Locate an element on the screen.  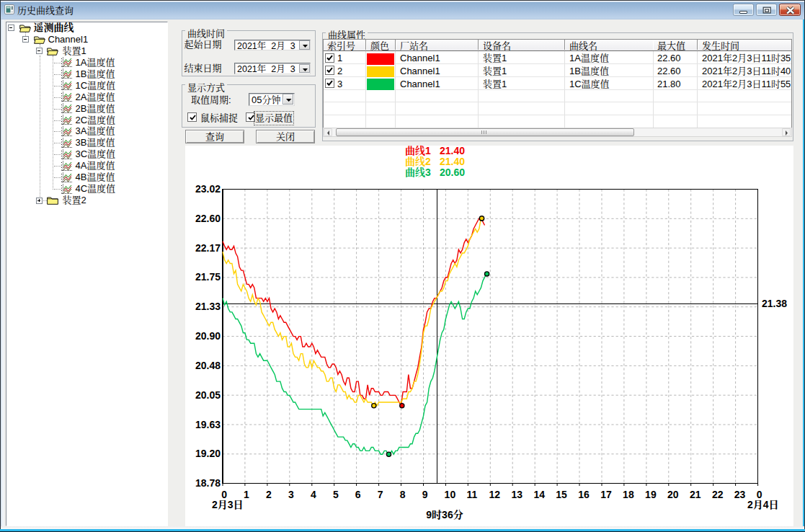
svg-text: 23.02 is located at coordinates (208, 189).